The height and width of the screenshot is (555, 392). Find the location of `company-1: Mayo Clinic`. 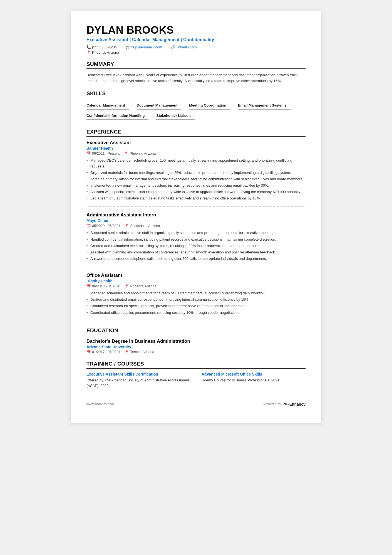

company-1: Mayo Clinic is located at coordinates (196, 221).